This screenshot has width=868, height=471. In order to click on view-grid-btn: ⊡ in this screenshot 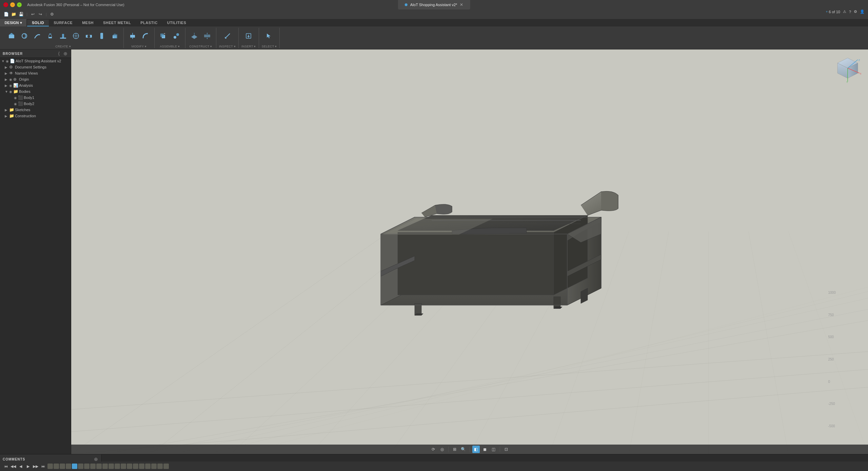, I will do `click(506, 449)`.